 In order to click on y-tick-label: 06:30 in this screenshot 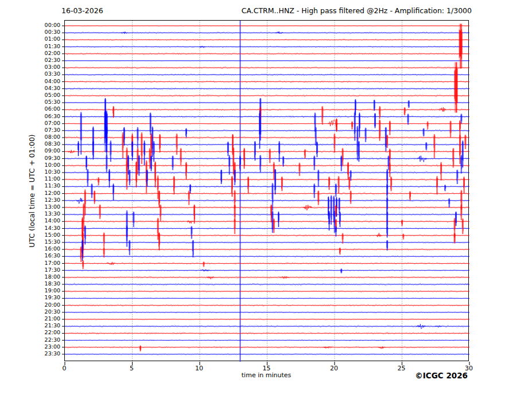, I will do `click(47, 116)`.